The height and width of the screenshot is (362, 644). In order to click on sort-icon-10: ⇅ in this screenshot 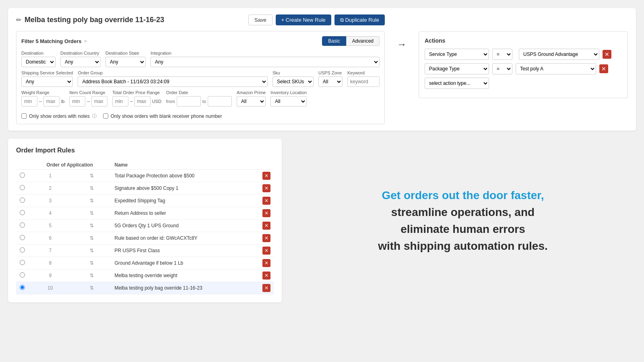, I will do `click(92, 288)`.